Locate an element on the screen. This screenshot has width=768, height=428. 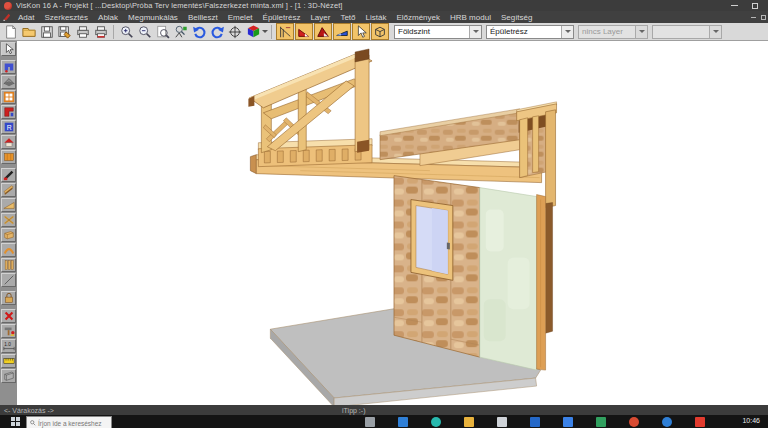
svg-text: R is located at coordinates (8, 128).